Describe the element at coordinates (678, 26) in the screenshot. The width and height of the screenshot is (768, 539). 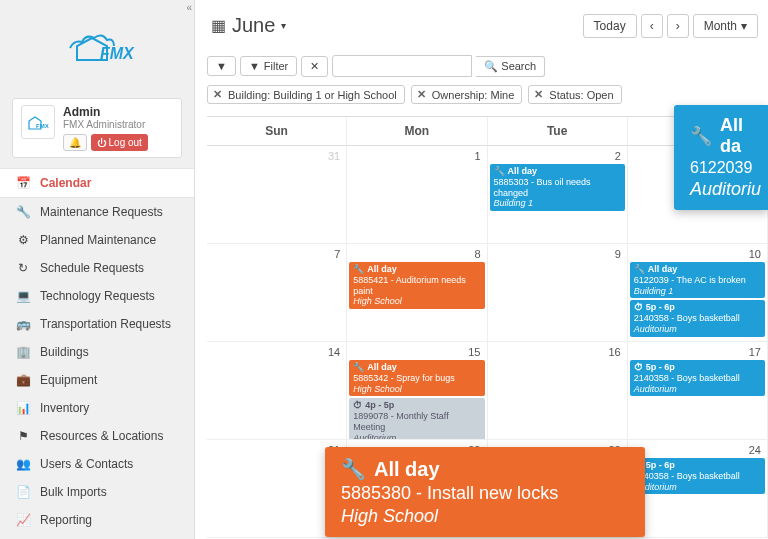
I see `next-button: ›` at that location.